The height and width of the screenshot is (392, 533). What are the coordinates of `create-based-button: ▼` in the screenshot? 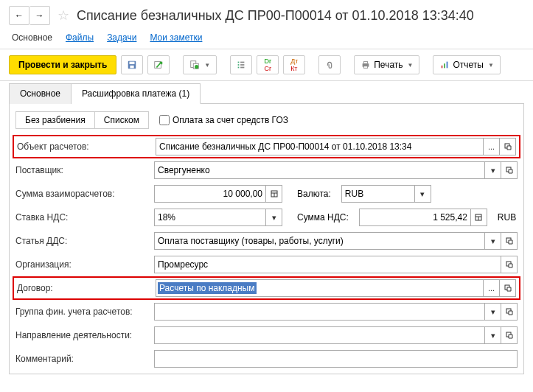 It's located at (200, 65).